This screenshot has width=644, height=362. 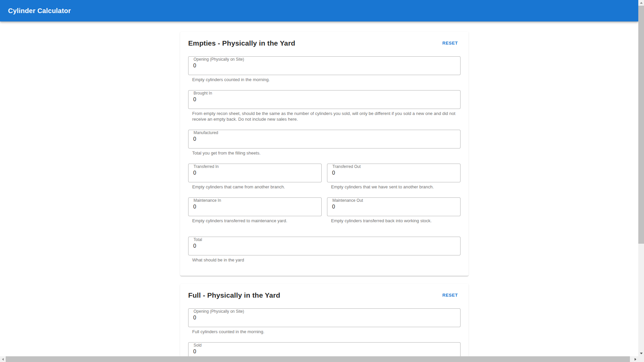 I want to click on field-maintenance-out: Maintenance Out Empty cylinders transfer…, so click(x=394, y=209).